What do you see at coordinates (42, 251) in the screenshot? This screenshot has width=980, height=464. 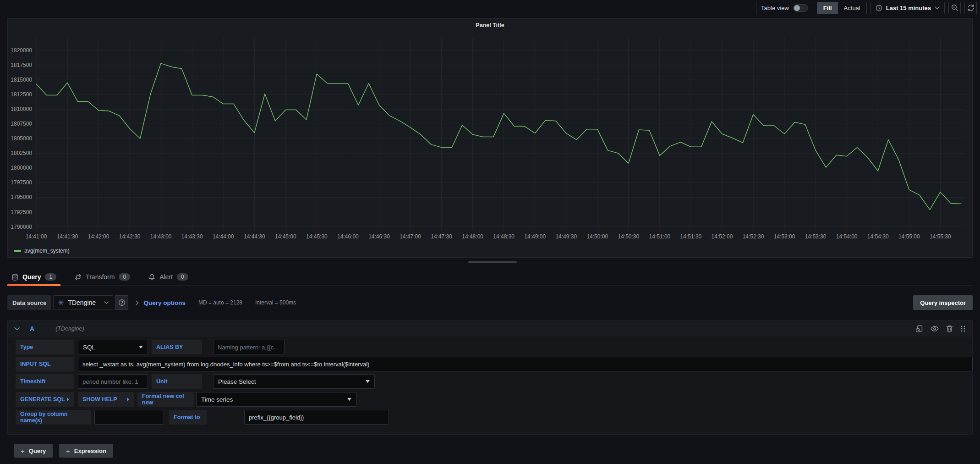 I see `chart-legend: avg(mem_system)` at bounding box center [42, 251].